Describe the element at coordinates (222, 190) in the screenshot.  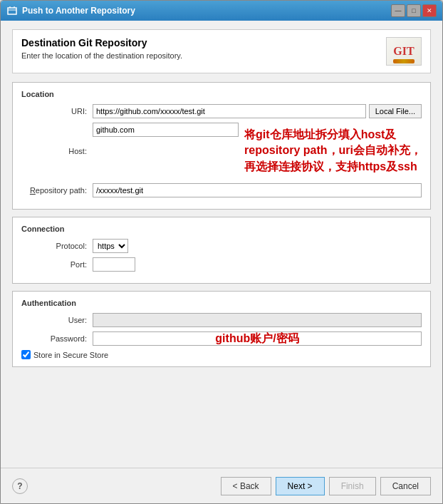
I see `repo-path-row: Repository path:` at that location.